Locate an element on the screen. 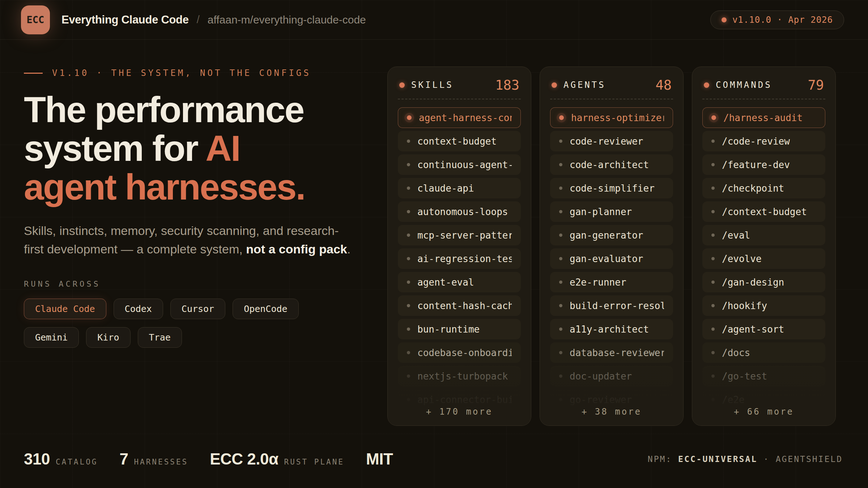 The image size is (868, 488). column-commands: COMMANDS79/harness-audit/code-review/fea… is located at coordinates (764, 246).